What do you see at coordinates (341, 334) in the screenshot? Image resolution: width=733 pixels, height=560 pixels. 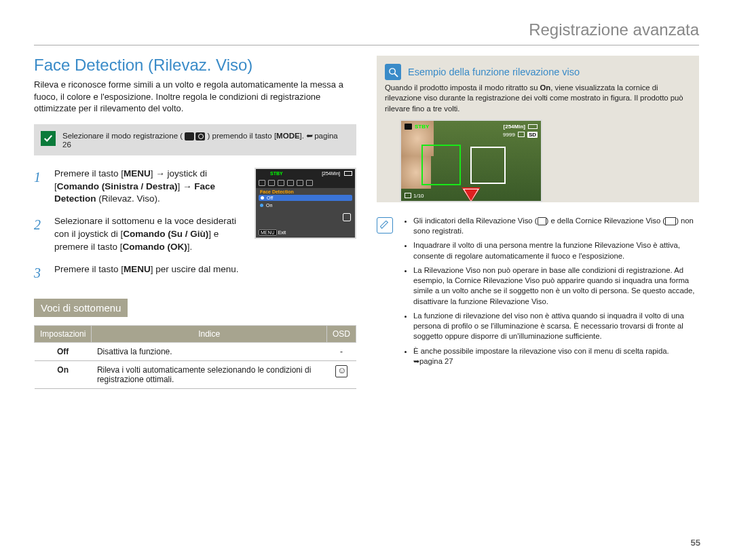 I see `table-header: OSD` at bounding box center [341, 334].